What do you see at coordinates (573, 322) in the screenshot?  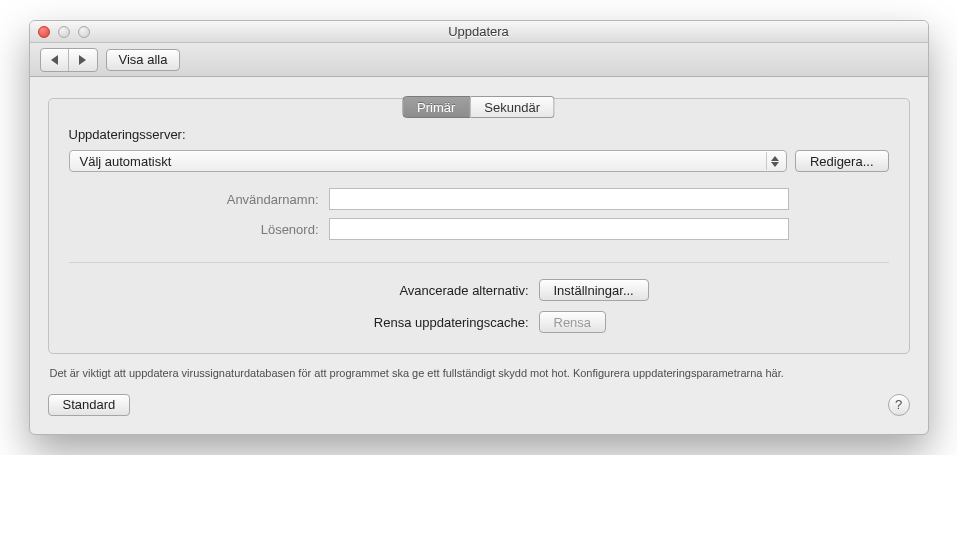 I see `clear-cache-button: Rensa` at bounding box center [573, 322].